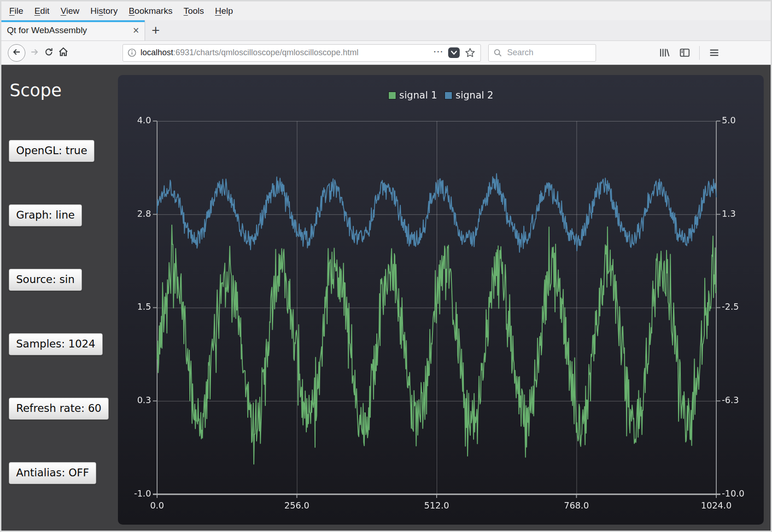 The width and height of the screenshot is (772, 532). Describe the element at coordinates (35, 53) in the screenshot. I see `forward-arrow-icon` at that location.